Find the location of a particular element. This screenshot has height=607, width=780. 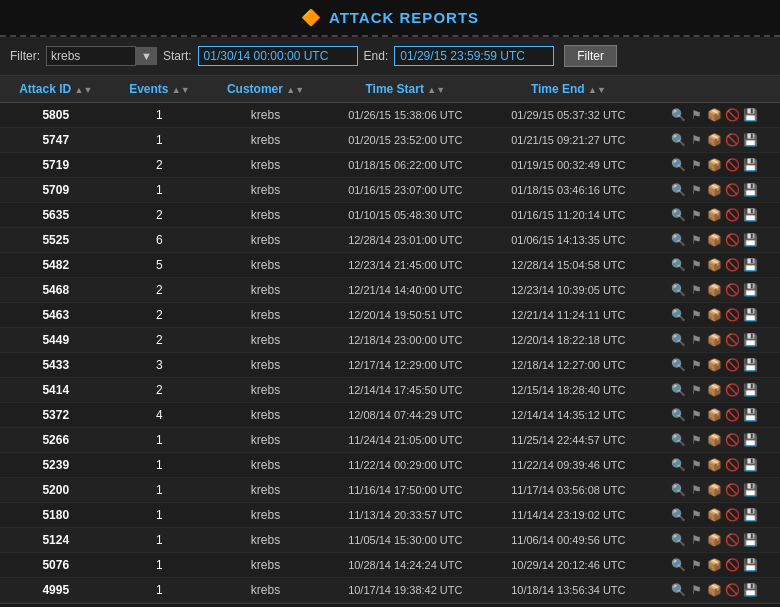

end-date-input is located at coordinates (474, 56).